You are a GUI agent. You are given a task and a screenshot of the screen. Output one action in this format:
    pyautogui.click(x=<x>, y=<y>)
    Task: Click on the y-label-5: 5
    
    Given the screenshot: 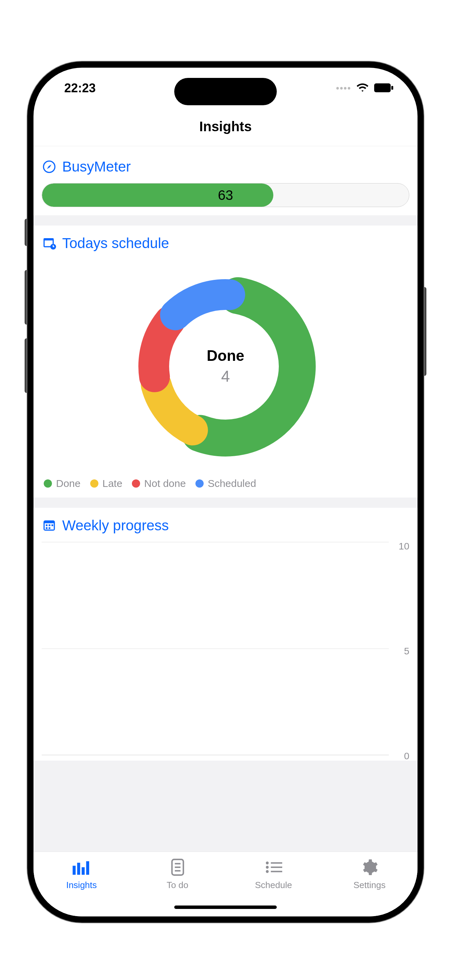 What is the action you would take?
    pyautogui.click(x=407, y=651)
    